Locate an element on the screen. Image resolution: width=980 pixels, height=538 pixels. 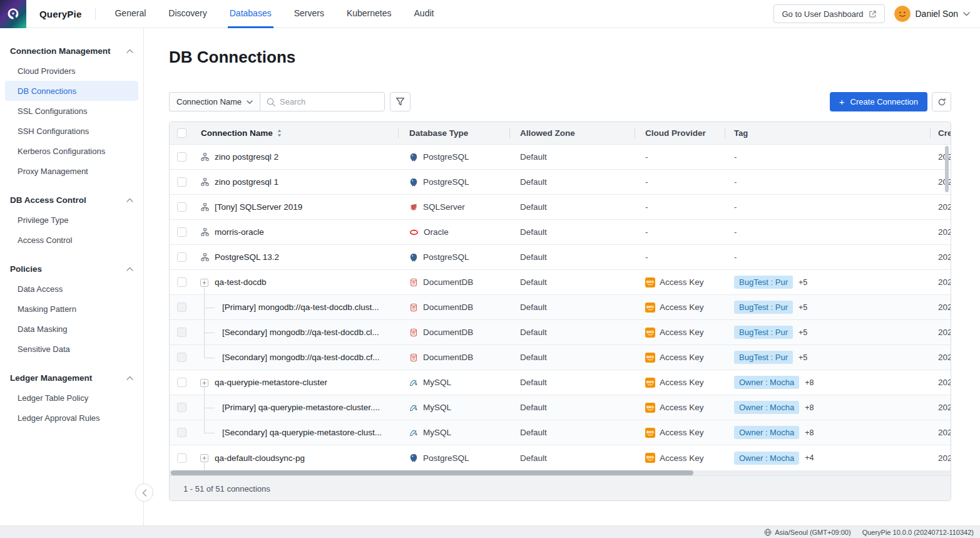
column-cloud-provider: Cloud Provider is located at coordinates (680, 133).